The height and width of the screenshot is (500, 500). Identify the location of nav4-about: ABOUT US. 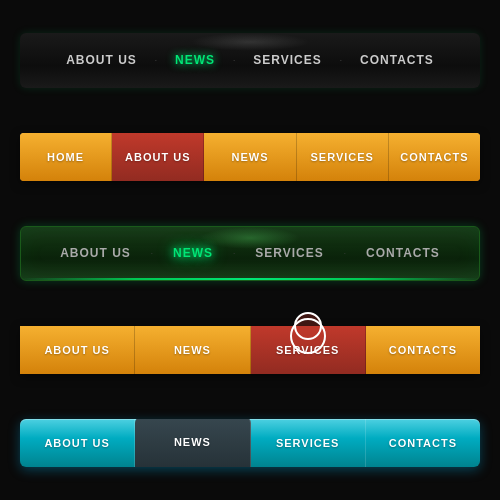
(78, 350).